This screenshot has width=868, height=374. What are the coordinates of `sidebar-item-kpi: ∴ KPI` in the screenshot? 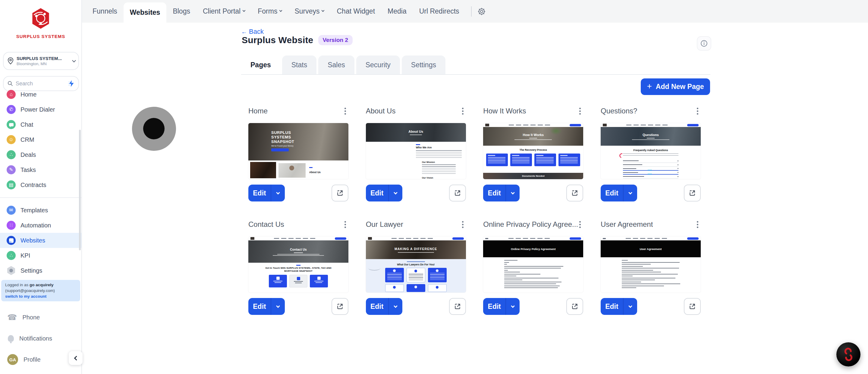 It's located at (41, 256).